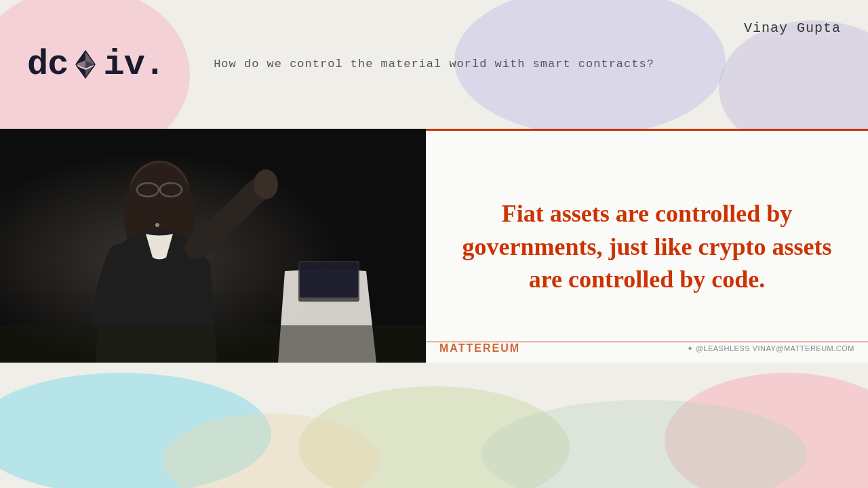  Describe the element at coordinates (47, 65) in the screenshot. I see `logo-dc: dc` at that location.